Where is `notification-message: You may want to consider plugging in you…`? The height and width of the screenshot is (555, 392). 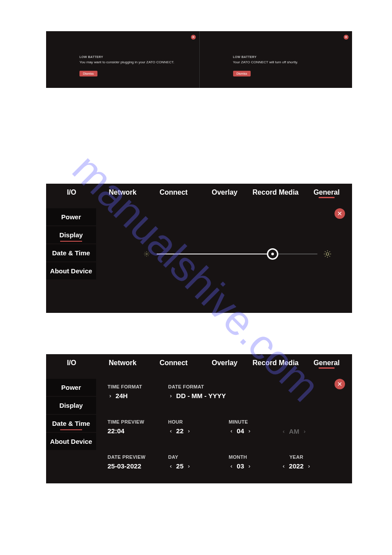
notification-message: You may want to consider plugging in you… is located at coordinates (127, 62).